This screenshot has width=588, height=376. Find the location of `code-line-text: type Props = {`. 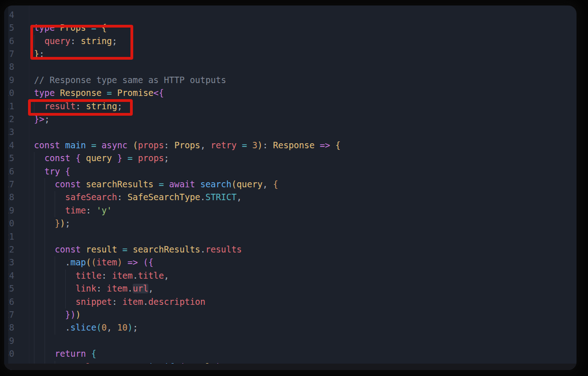

code-line-text: type Props = { is located at coordinates (70, 28).